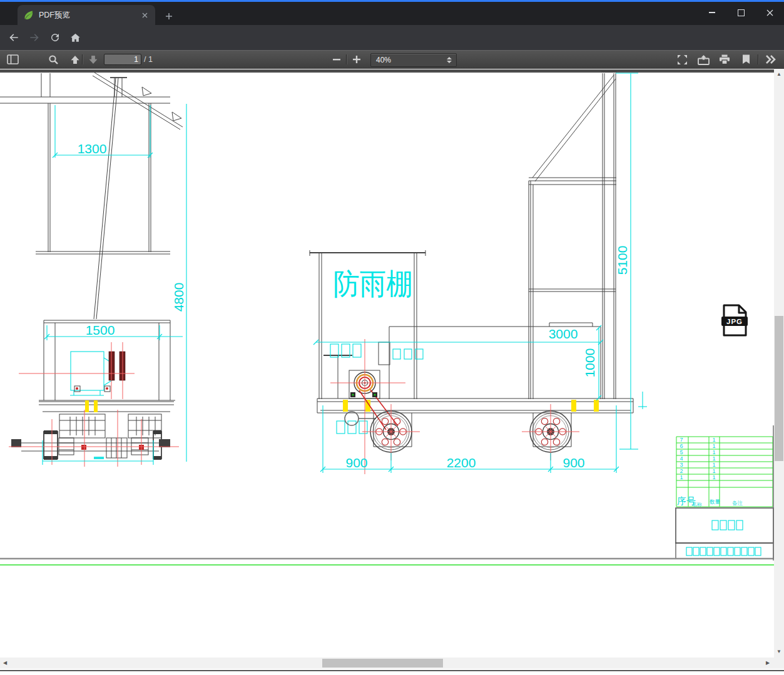 This screenshot has width=784, height=675. Describe the element at coordinates (53, 59) in the screenshot. I see `search-icon` at that location.